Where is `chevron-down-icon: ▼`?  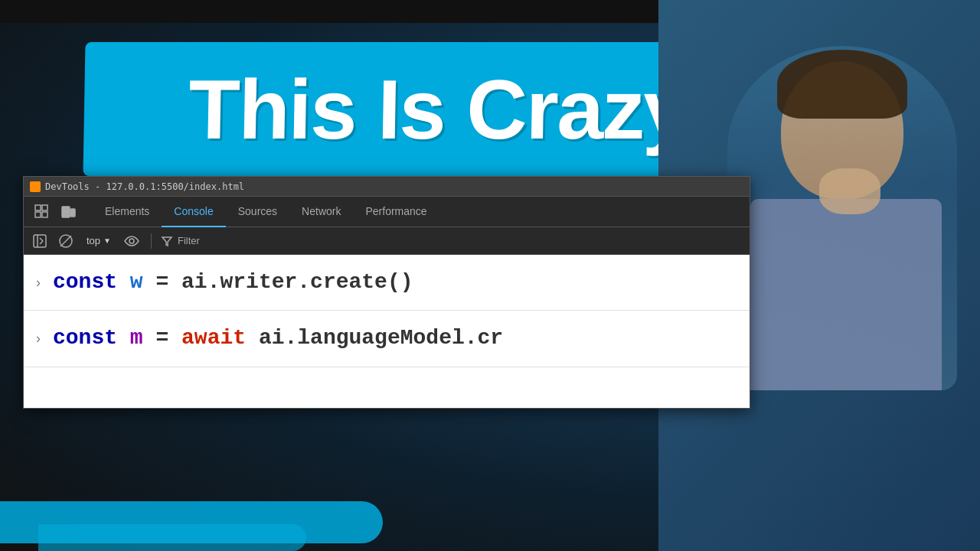 chevron-down-icon: ▼ is located at coordinates (107, 240).